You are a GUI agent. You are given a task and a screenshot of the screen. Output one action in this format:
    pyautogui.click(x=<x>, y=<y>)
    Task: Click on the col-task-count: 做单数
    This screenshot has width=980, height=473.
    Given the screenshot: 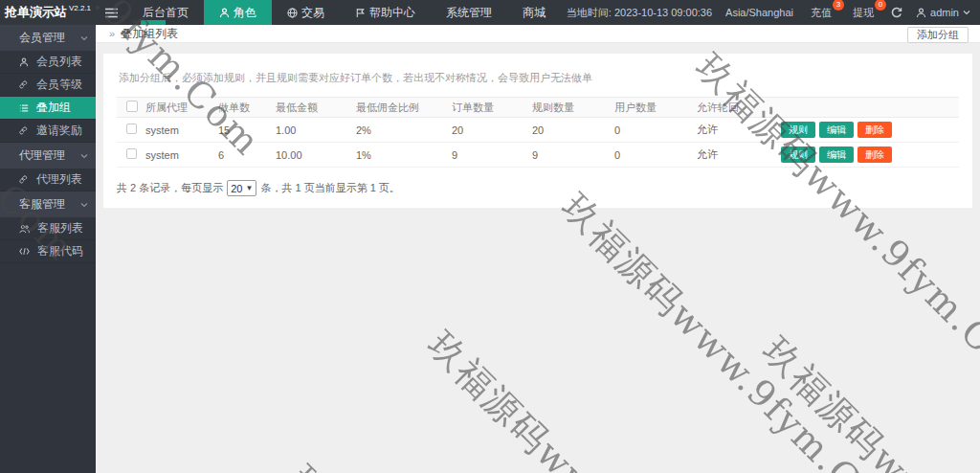 What is the action you would take?
    pyautogui.click(x=238, y=107)
    